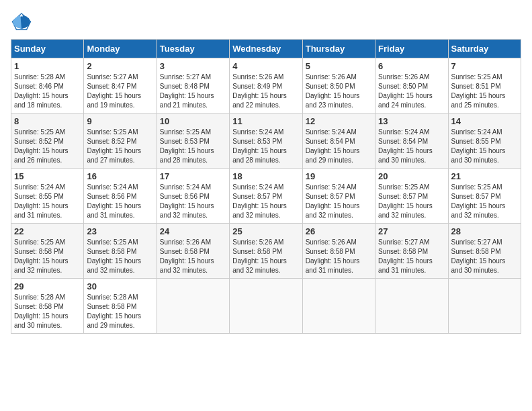  I want to click on day-number: 19, so click(339, 176).